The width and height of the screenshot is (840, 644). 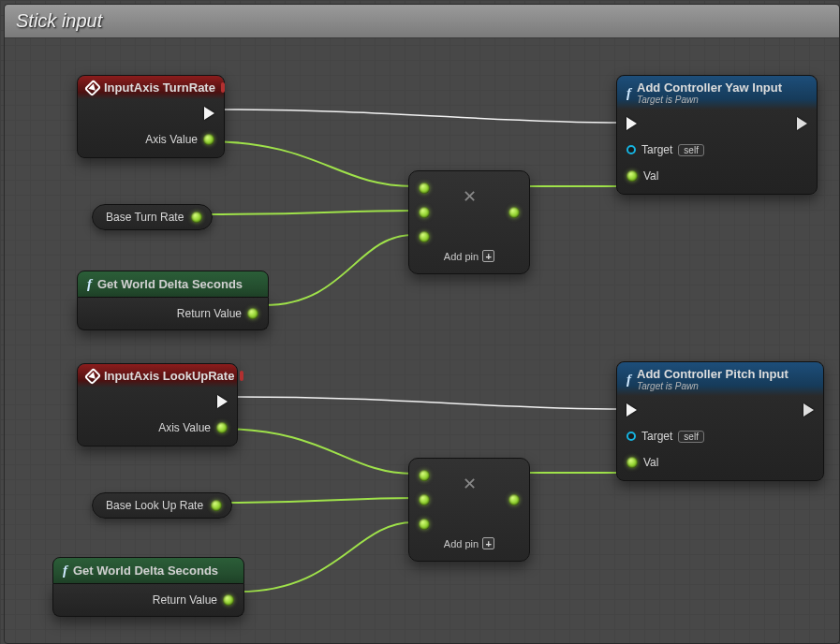 What do you see at coordinates (169, 376) in the screenshot?
I see `node-title: InputAxis LookUpRate` at bounding box center [169, 376].